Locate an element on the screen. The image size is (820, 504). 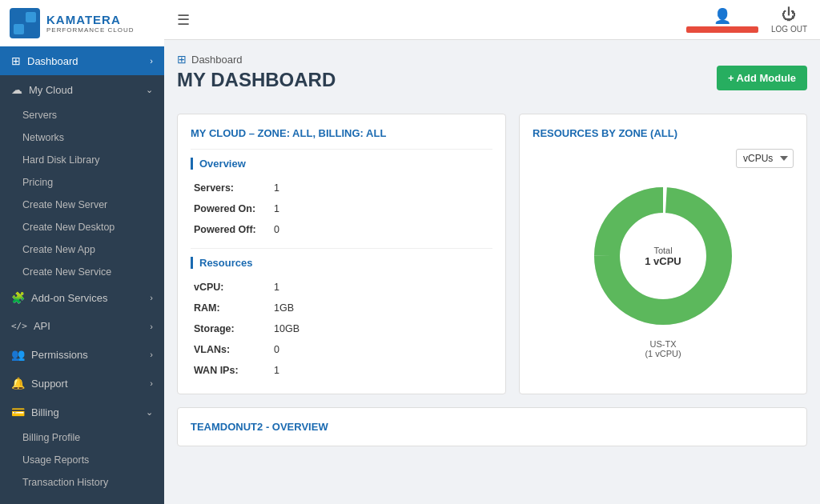
cloud-card-title: MY CLOUD – ZONE: ALL, BILLING: ALL is located at coordinates (341, 133).